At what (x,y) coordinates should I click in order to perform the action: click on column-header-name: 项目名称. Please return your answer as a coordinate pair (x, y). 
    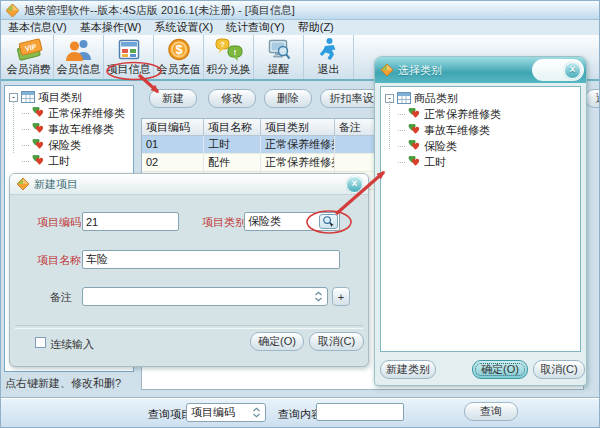
    Looking at the image, I should click on (232, 128).